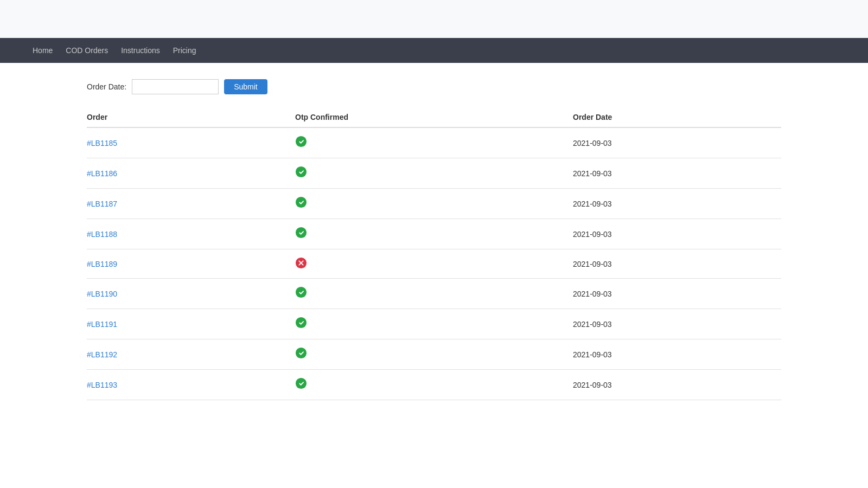 This screenshot has height=488, width=868. Describe the element at coordinates (434, 117) in the screenshot. I see `header-otp-confirmed: Otp Confirmed` at that location.